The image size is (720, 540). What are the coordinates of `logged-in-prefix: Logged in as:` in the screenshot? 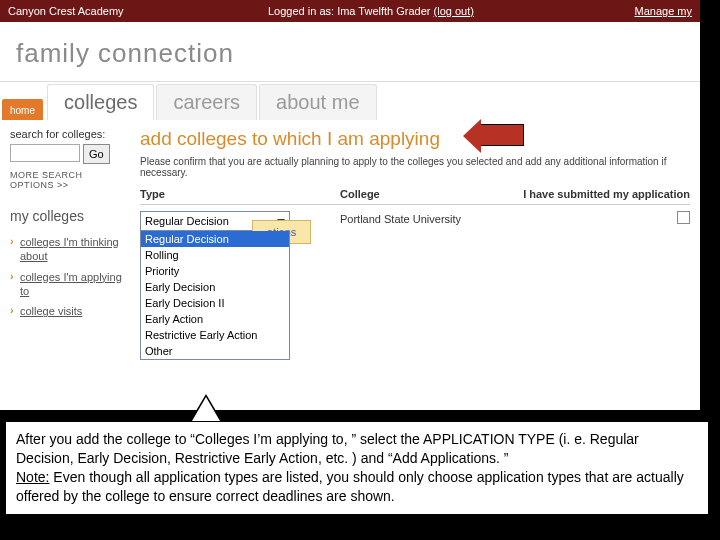 It's located at (302, 11).